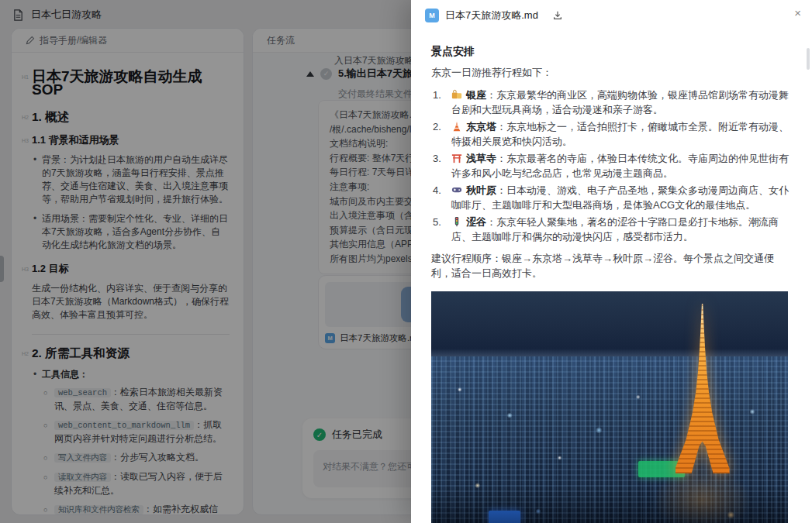  What do you see at coordinates (558, 15) in the screenshot?
I see `download-button` at bounding box center [558, 15].